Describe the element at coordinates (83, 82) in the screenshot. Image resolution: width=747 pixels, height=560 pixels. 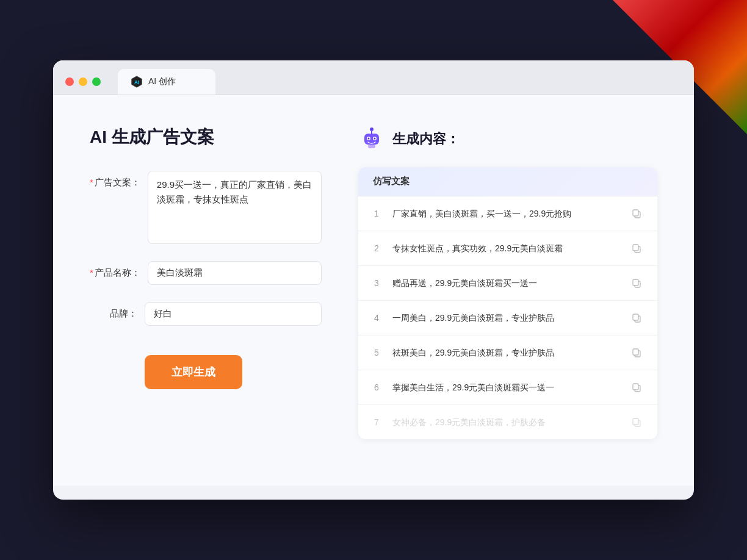
I see `window-controls` at that location.